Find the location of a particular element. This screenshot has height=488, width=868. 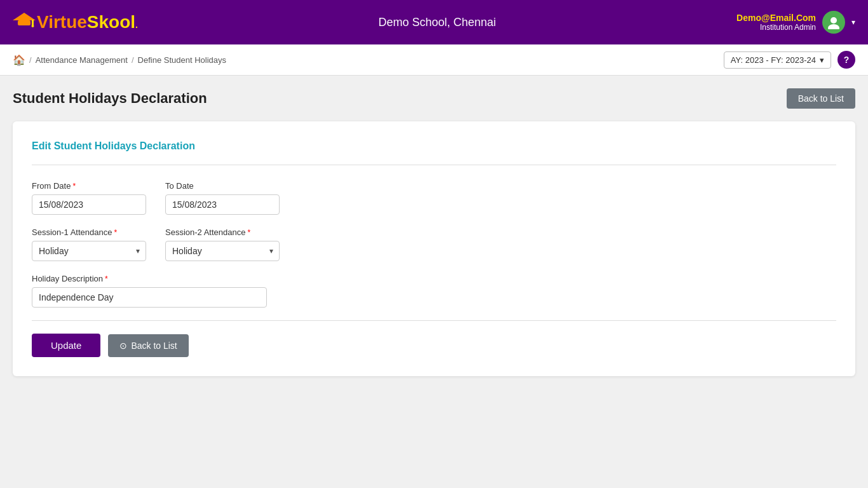

session-row: Session-1 Attendance * Holiday Present A… is located at coordinates (434, 244).